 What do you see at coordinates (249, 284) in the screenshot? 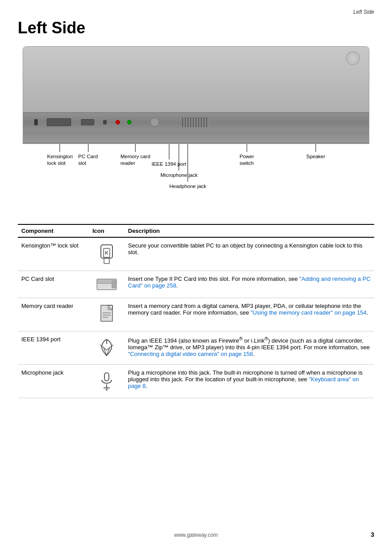
I see `description-text: Insert one Type II PC Card into this slo…` at bounding box center [249, 284].